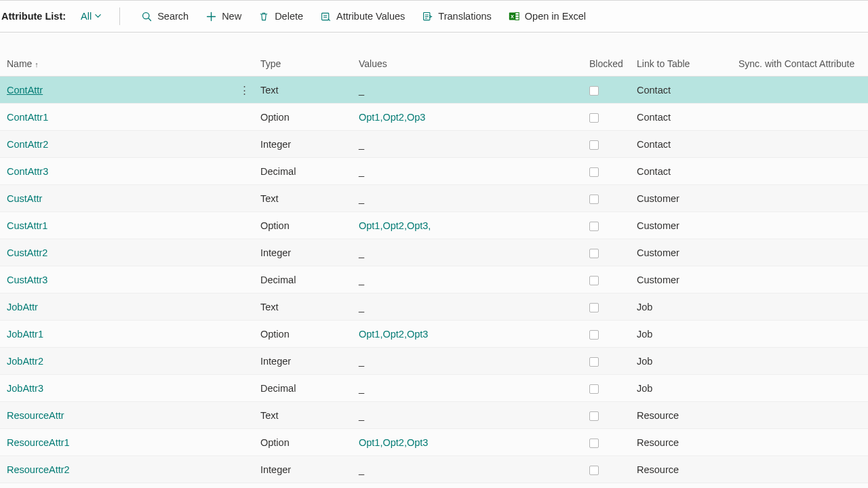 This screenshot has height=488, width=868. What do you see at coordinates (395, 226) in the screenshot?
I see `values-link: Opt1,Opt2,Opt3,` at bounding box center [395, 226].